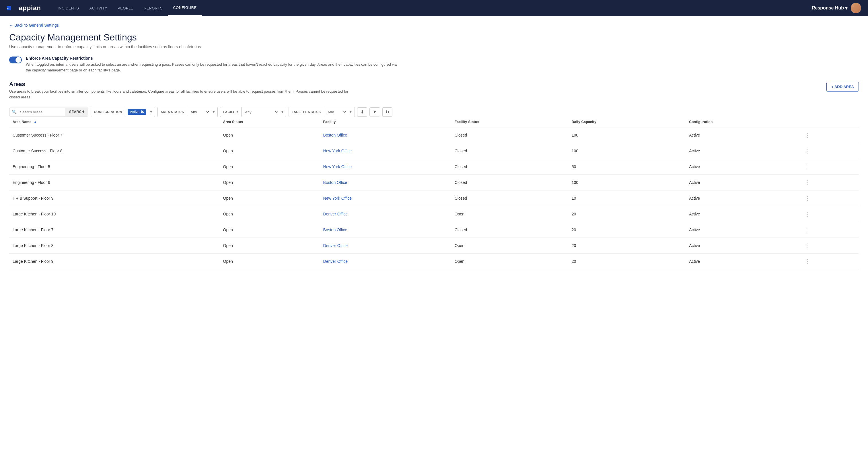  What do you see at coordinates (135, 112) in the screenshot?
I see `configuration-active-value: Active` at bounding box center [135, 112].